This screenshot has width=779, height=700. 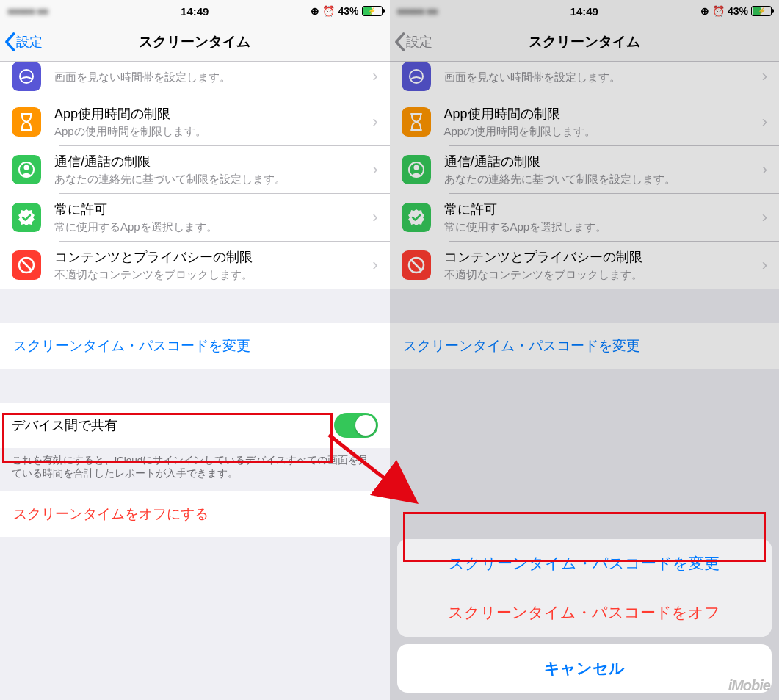 I want to click on action-cancel: キャンセル, so click(x=584, y=668).